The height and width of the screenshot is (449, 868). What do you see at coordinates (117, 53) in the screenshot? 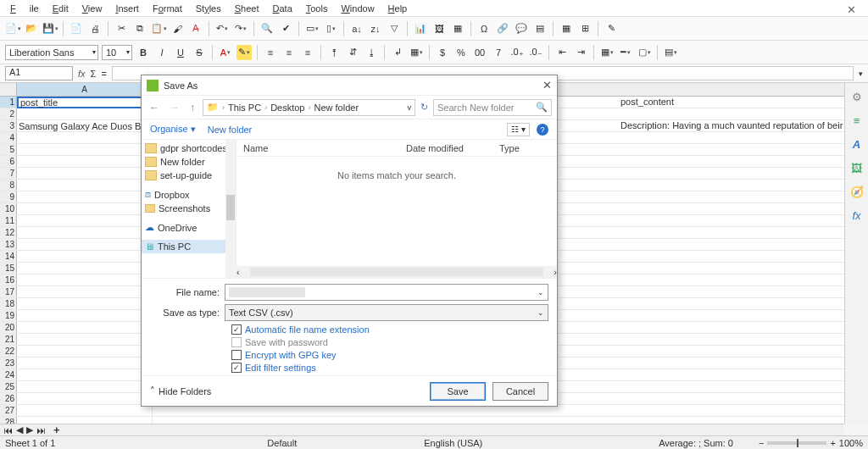
I see `font-size-select: 10▾` at bounding box center [117, 53].